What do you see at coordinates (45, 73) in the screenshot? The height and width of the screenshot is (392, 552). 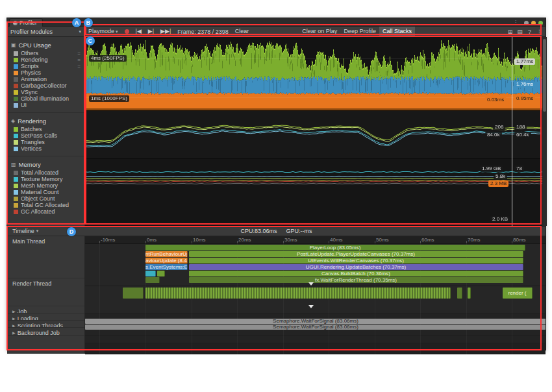 I see `legend-item-physics: Physics` at bounding box center [45, 73].